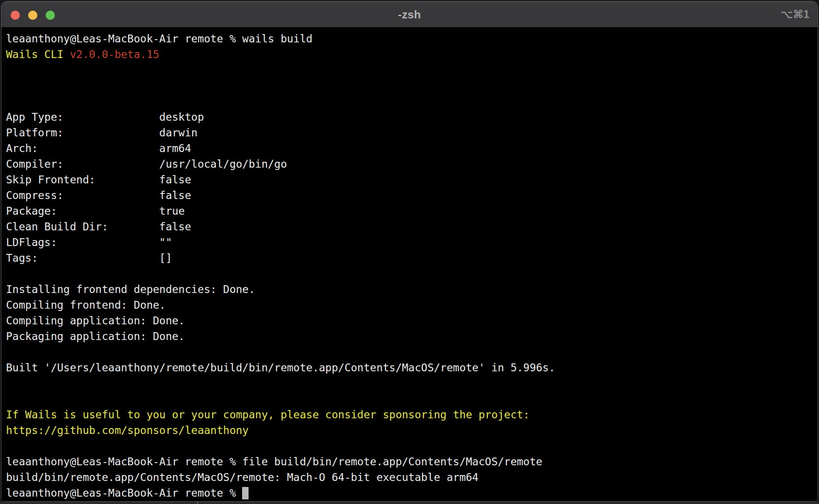 The width and height of the screenshot is (819, 504). I want to click on terminal-line: Compiling application: Done., so click(412, 321).